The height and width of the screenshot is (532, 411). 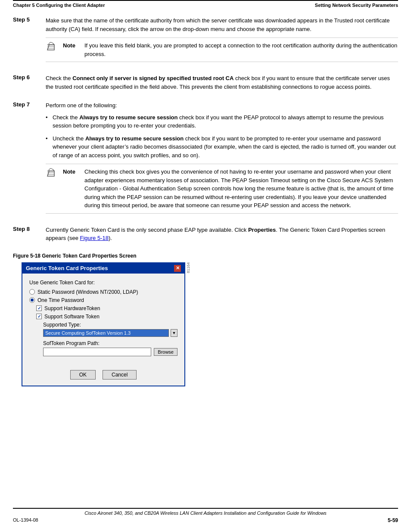 I want to click on footer-left: Cisco Aironet 340, 350, and CB20A Wirele…, so click(x=206, y=517).